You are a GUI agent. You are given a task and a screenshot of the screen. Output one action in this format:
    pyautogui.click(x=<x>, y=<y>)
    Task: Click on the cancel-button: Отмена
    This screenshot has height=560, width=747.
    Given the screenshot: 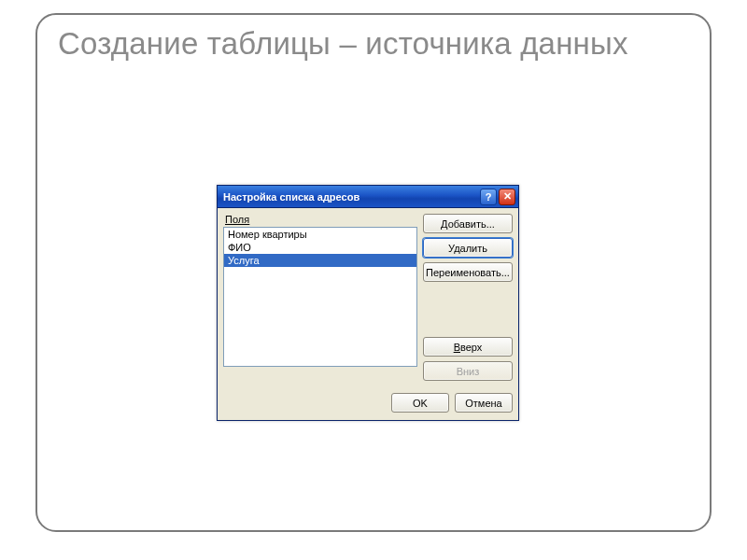 What is the action you would take?
    pyautogui.click(x=484, y=403)
    